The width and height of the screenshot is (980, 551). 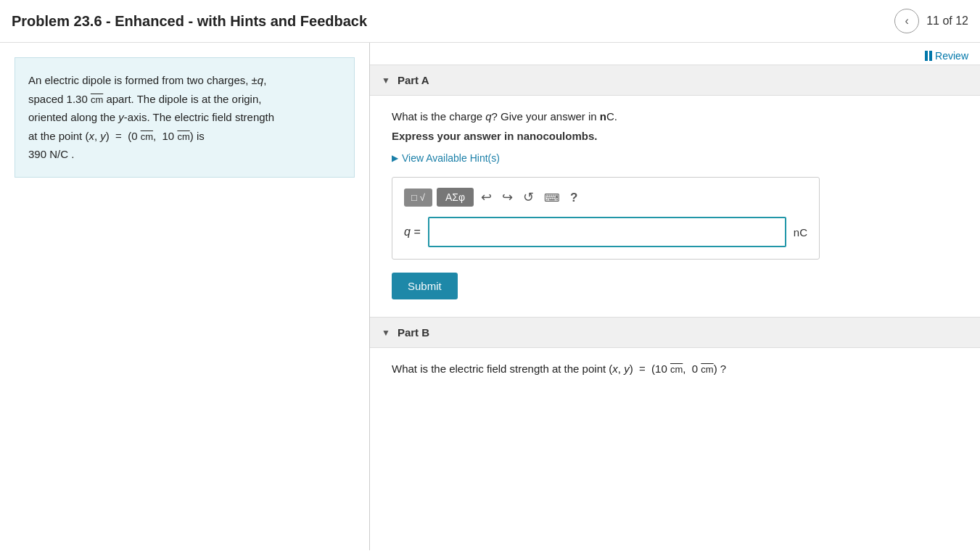 What do you see at coordinates (574, 197) in the screenshot?
I see `question-mark-icon: ?` at bounding box center [574, 197].